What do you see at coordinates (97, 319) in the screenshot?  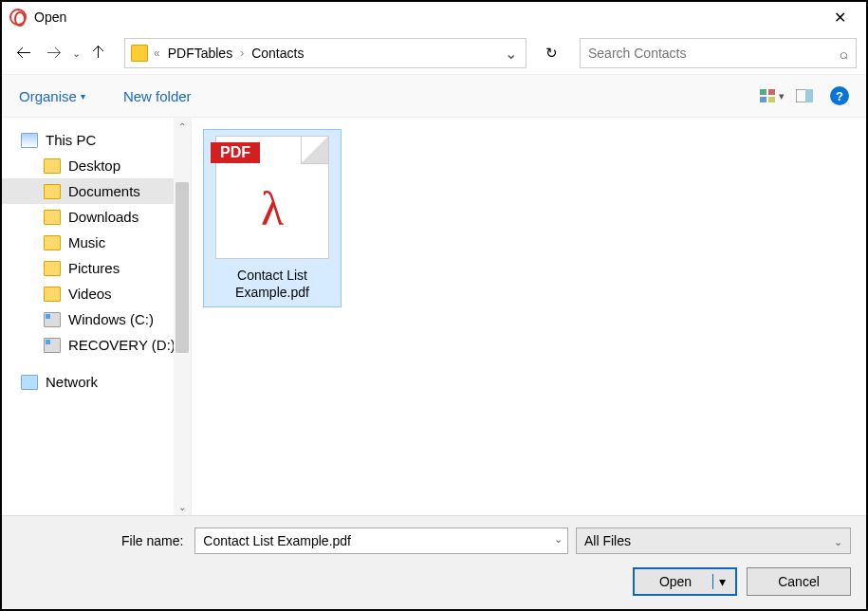 I see `sidebar-item-drive-c: Windows (C:)` at bounding box center [97, 319].